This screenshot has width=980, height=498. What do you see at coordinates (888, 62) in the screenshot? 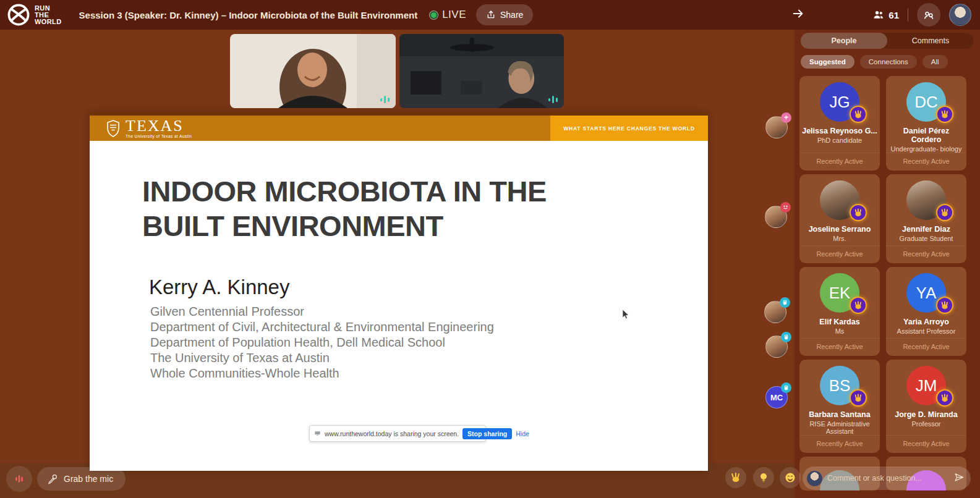
I see `filter-connections: Connections` at bounding box center [888, 62].